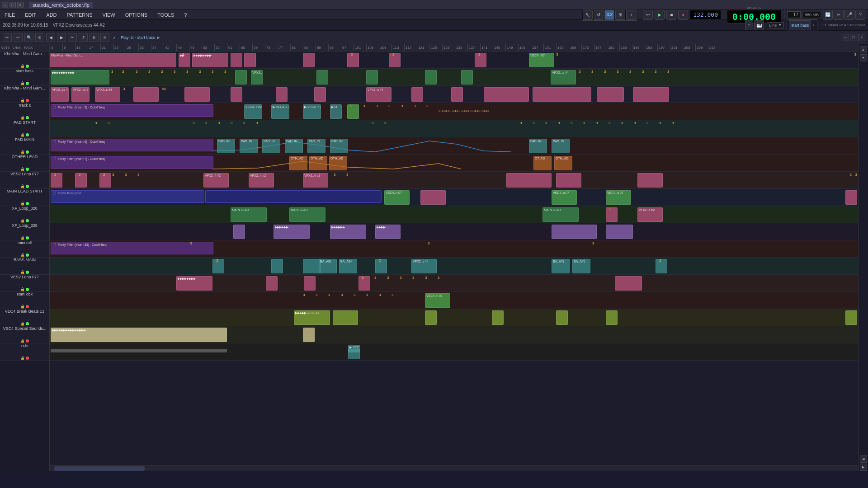 This screenshot has width=868, height=488. I want to click on pattern-block: ▶▶▶▶, so click(388, 232).